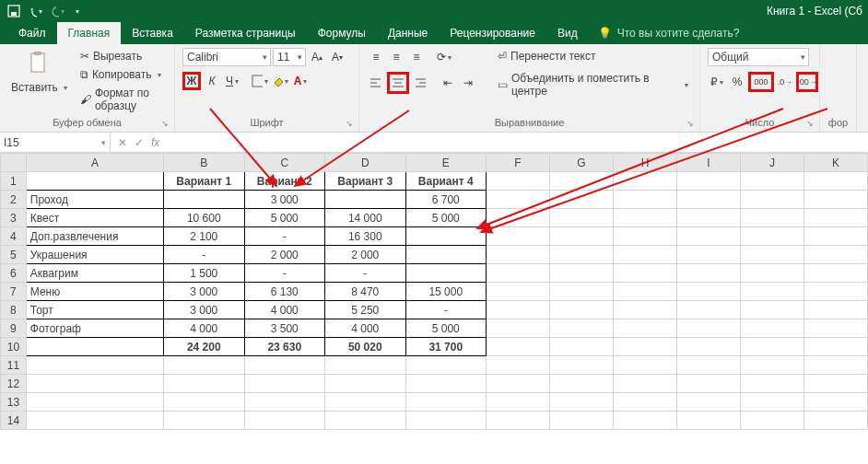 This screenshot has width=868, height=464. Describe the element at coordinates (94, 237) in the screenshot. I see `cell: Доп.развлечения` at that location.